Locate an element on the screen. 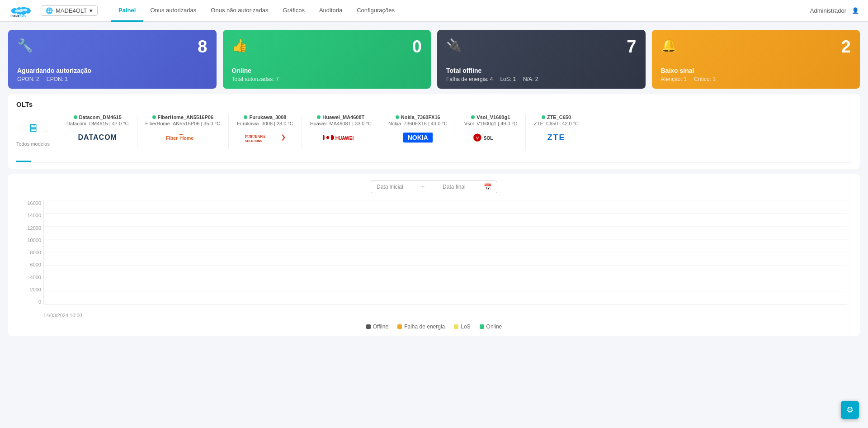 This screenshot has height=428, width=868. navbar: made 4olt 🌐 MADE4OLT ▾ Painel Onus autor… is located at coordinates (434, 11).